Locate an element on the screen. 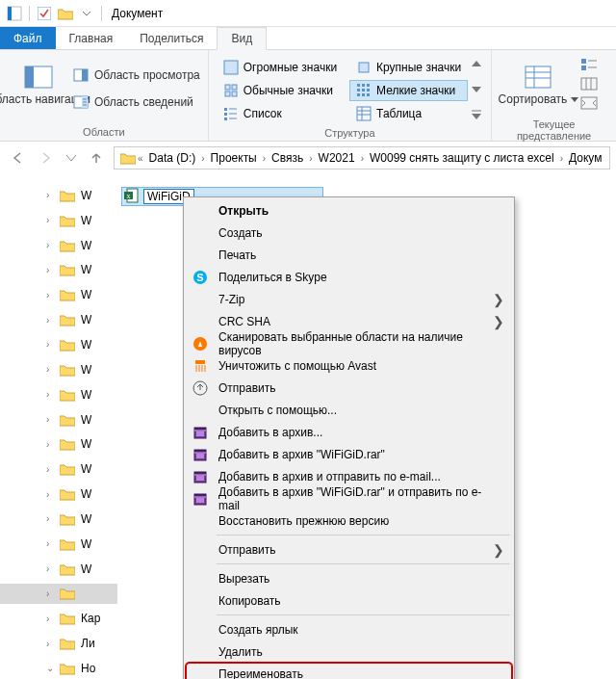  layout-medium-icons: Обычные значки is located at coordinates (280, 91).